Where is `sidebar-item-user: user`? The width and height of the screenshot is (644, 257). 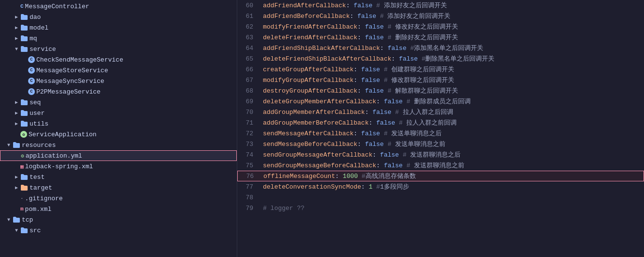
sidebar-item-user: user is located at coordinates (118, 113).